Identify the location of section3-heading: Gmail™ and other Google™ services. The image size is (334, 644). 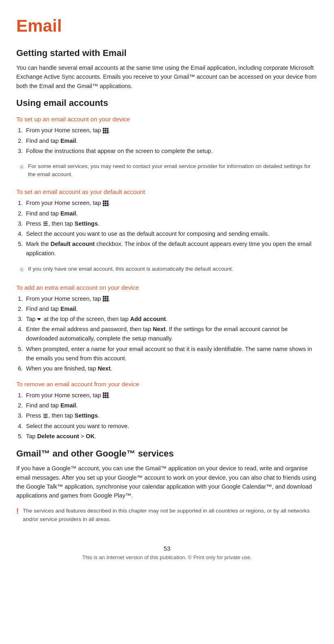
(167, 454).